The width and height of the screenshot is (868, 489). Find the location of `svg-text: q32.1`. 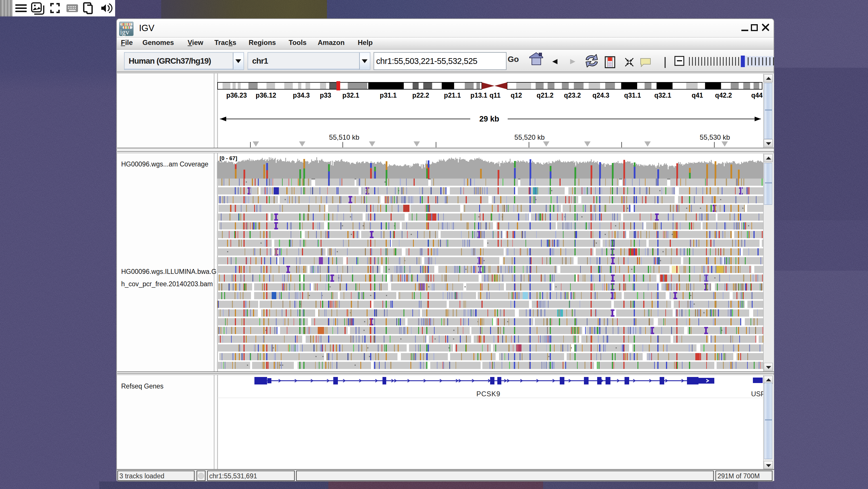

svg-text: q32.1 is located at coordinates (663, 95).